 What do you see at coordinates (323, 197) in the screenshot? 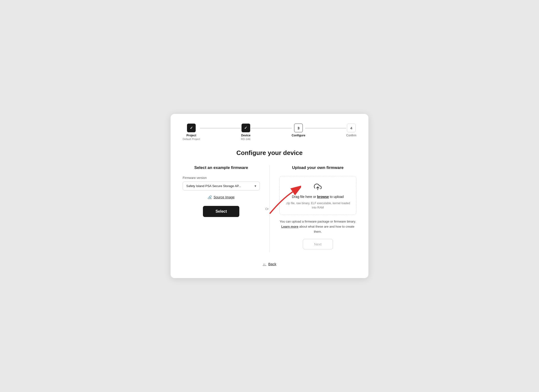
I see `browse-link: browse` at bounding box center [323, 197].